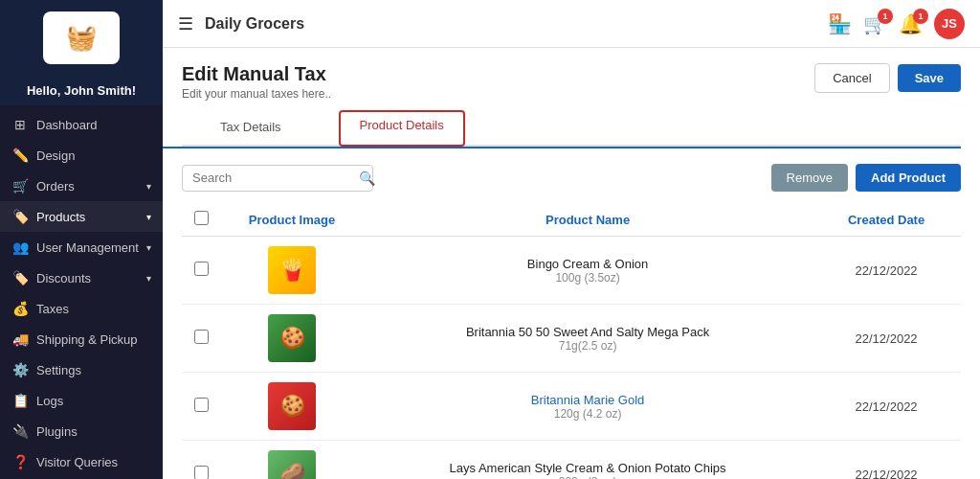  Describe the element at coordinates (278, 178) in the screenshot. I see `search-box: 🔍` at that location.